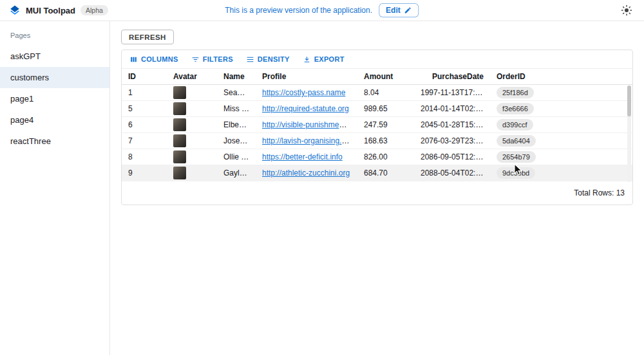  Describe the element at coordinates (144, 157) in the screenshot. I see `cell-id: 8` at that location.